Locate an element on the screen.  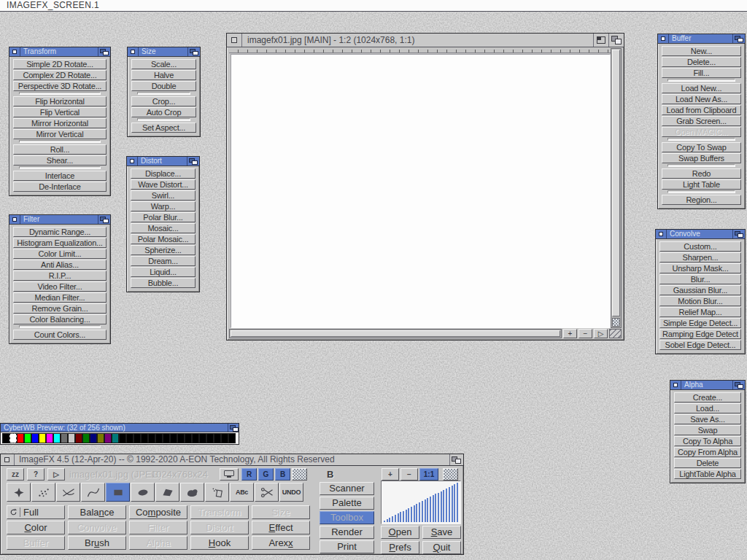
view-zoom-in-button: + is located at coordinates (390, 474).